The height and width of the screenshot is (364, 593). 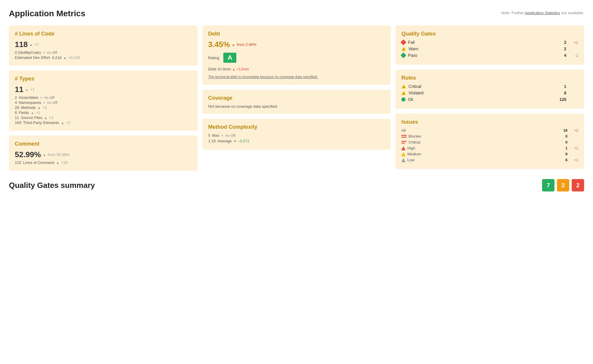 I want to click on dev-effort-row: Estimated Dev Effort 4.21d ▲ +0.22d, so click(x=103, y=57).